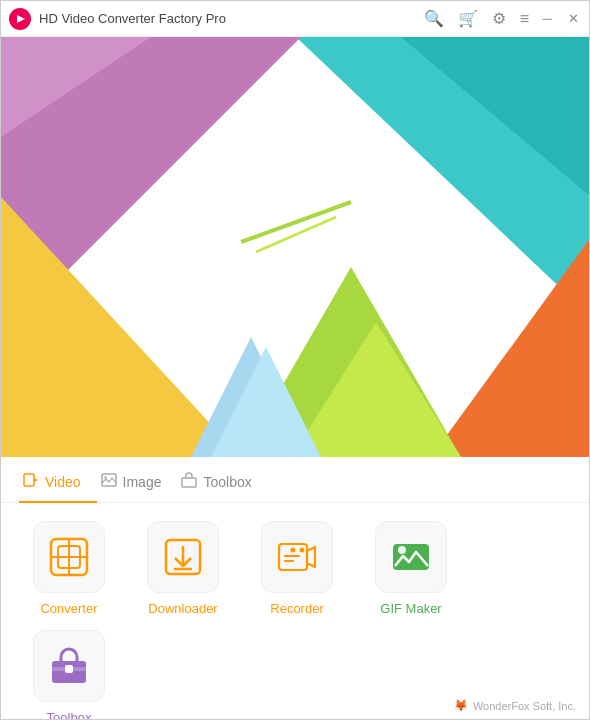  I want to click on tool-recorder: Recorder, so click(297, 568).